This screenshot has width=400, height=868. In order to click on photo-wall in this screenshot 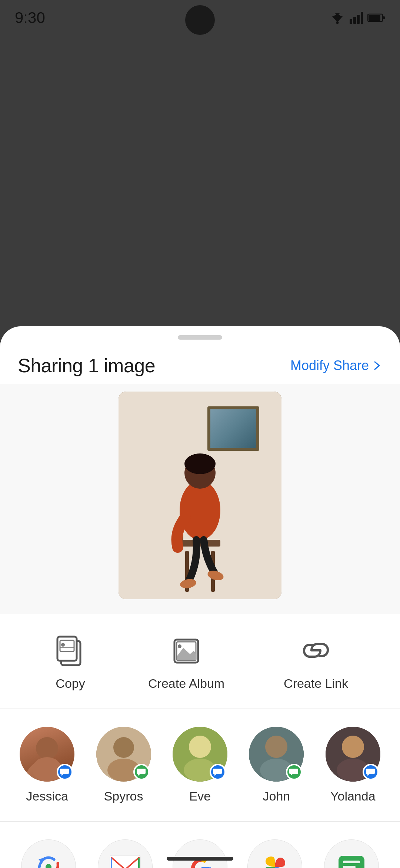, I will do `click(200, 495)`.